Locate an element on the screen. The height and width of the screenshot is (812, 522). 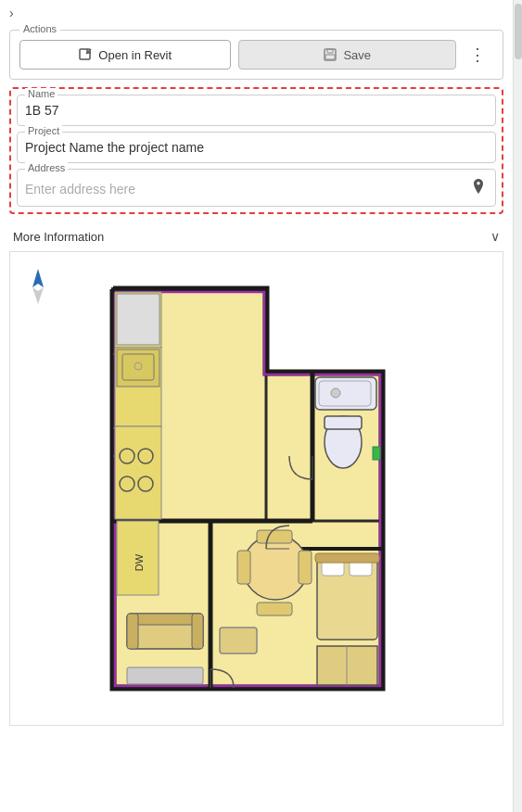
more-options-icon: ⋮ is located at coordinates (478, 55).